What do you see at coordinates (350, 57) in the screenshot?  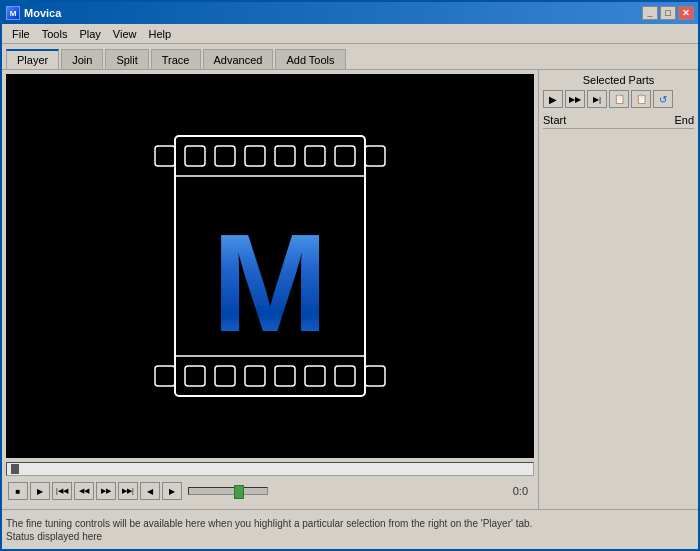 I see `tab-bar: Player Join Split Trace Advanced Add Too…` at bounding box center [350, 57].